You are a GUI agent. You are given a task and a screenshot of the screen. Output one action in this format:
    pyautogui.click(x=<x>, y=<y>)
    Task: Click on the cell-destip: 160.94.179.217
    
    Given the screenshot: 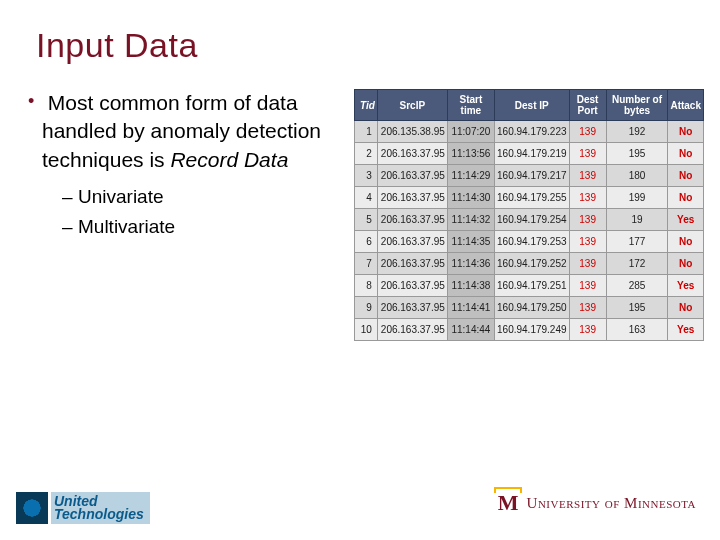 What is the action you would take?
    pyautogui.click(x=532, y=176)
    